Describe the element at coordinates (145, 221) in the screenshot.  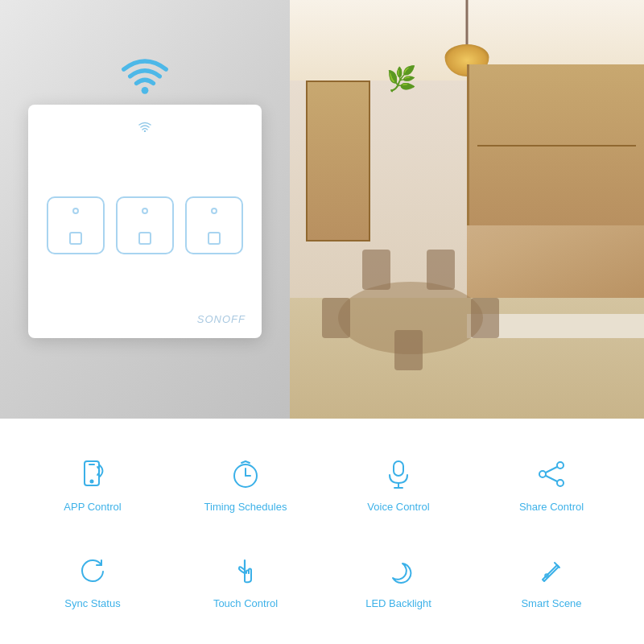
I see `switch-panel: SONOFF` at that location.